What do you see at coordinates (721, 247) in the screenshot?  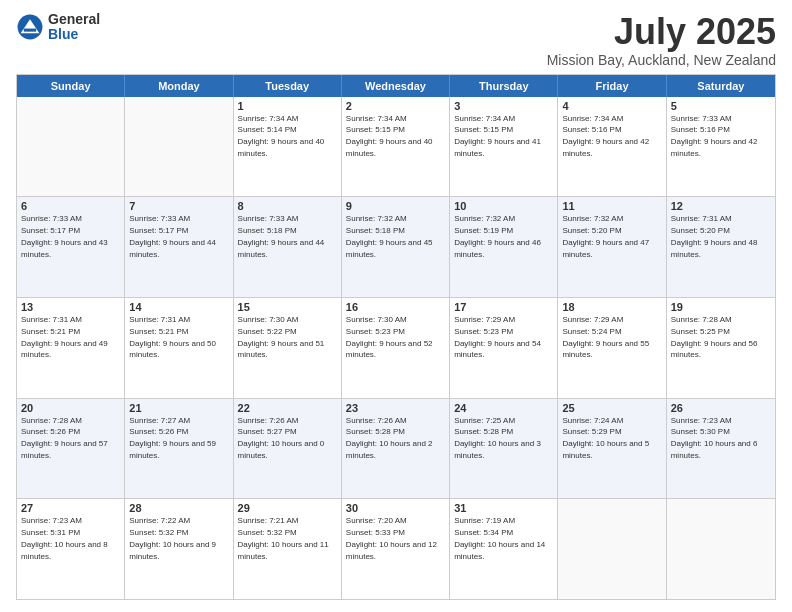 I see `day-cell-12: 12Sunrise: 7:31 AM Sunset: 5:20 PM Dayli…` at bounding box center [721, 247].